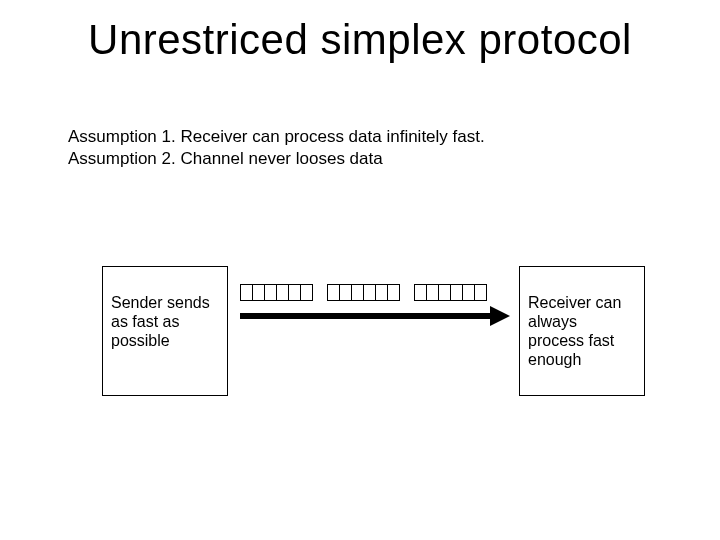  Describe the element at coordinates (276, 159) in the screenshot. I see `assumption-2: Assumption 2. Channel never looses data` at that location.